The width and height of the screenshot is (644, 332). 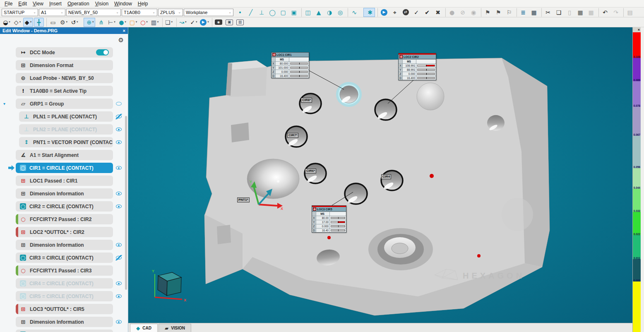 What do you see at coordinates (629, 12) in the screenshot?
I see `print-icon: ▤` at bounding box center [629, 12].